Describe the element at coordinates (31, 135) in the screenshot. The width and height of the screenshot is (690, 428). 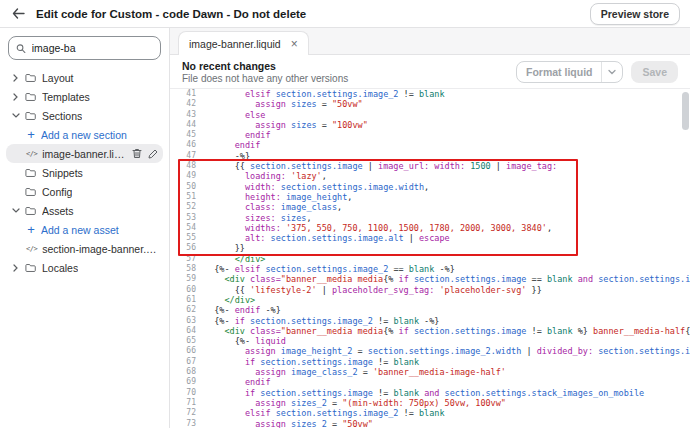
I see `plus-icon: +` at that location.